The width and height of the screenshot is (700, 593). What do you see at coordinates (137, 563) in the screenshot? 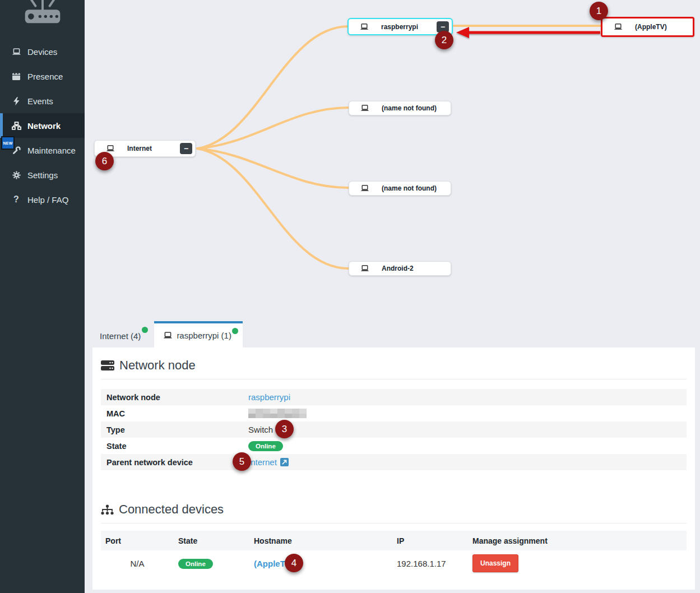
I see `port-value: N/A` at bounding box center [137, 563].